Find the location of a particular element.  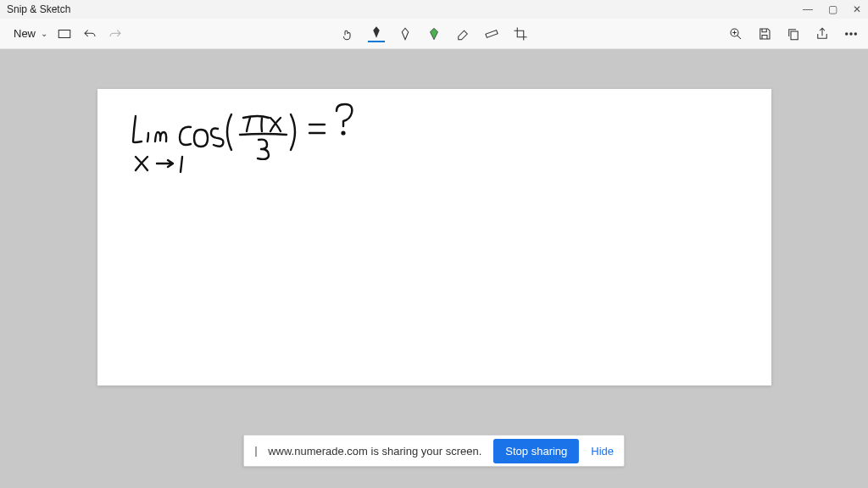

eraser-icon is located at coordinates (463, 34).